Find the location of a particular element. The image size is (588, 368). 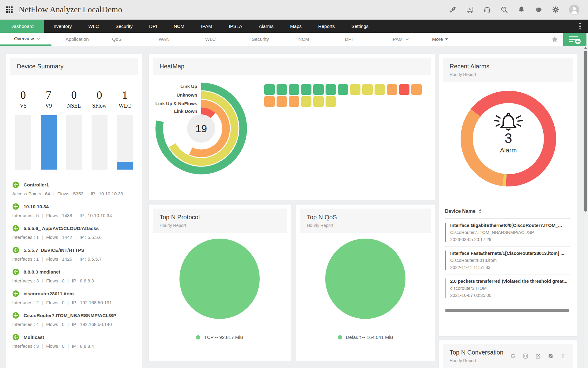

subnav-item-overview: Overview is located at coordinates (26, 39).